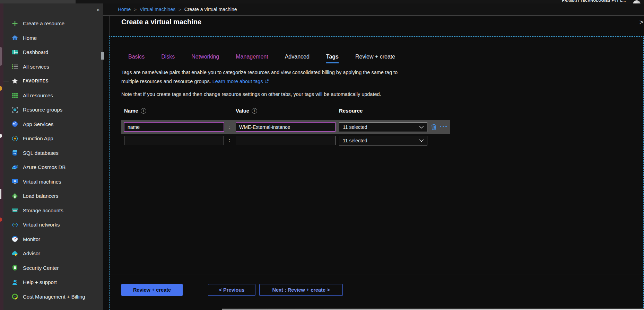 The image size is (644, 310). Describe the element at coordinates (375, 59) in the screenshot. I see `tab-review-create: Review + create` at that location.